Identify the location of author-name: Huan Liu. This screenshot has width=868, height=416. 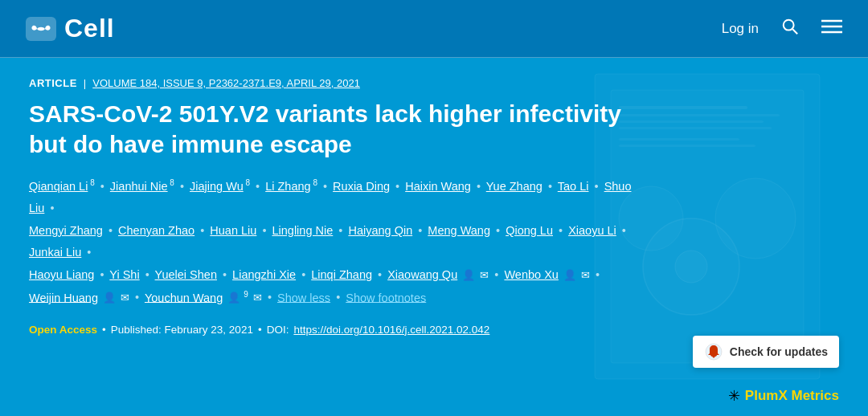
(233, 230).